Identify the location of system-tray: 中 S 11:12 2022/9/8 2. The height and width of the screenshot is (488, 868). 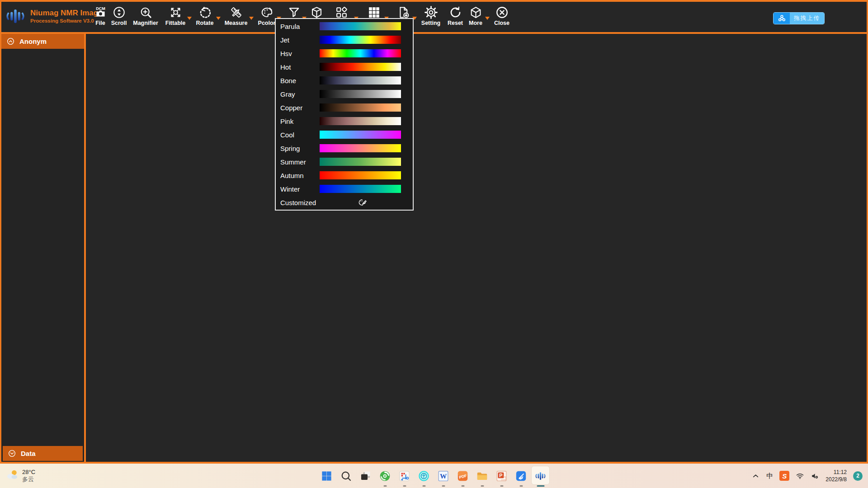
(807, 476).